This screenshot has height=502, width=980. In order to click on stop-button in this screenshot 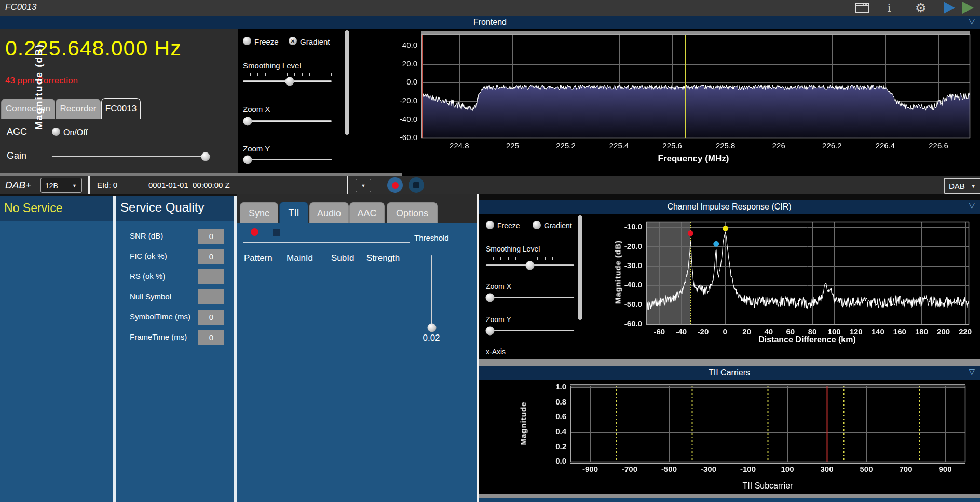, I will do `click(416, 185)`.